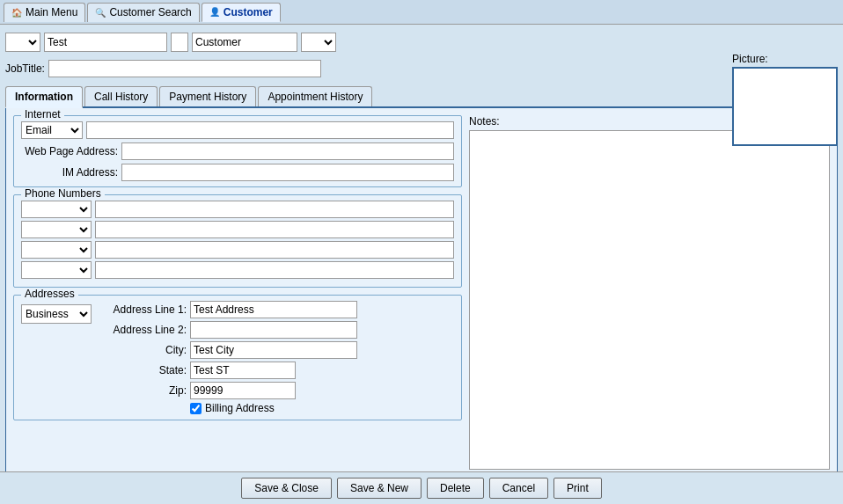  I want to click on addr-city-input, so click(274, 350).